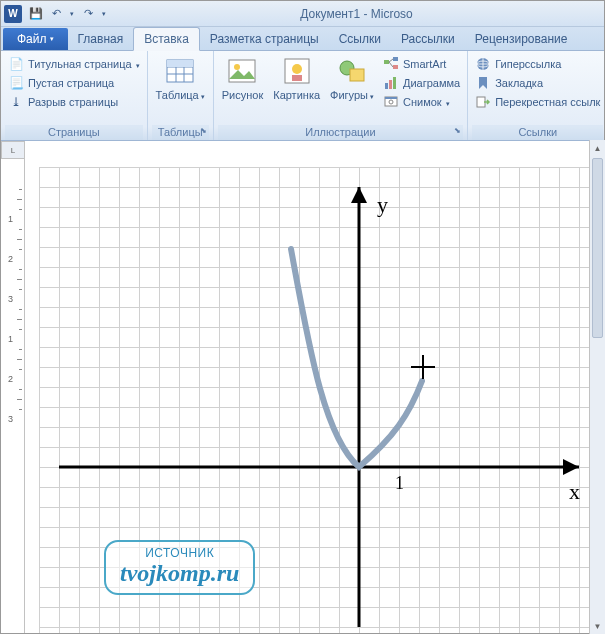 This screenshot has width=605, height=634. Describe the element at coordinates (166, 39) in the screenshot. I see `tab-insert: Вставка` at that location.